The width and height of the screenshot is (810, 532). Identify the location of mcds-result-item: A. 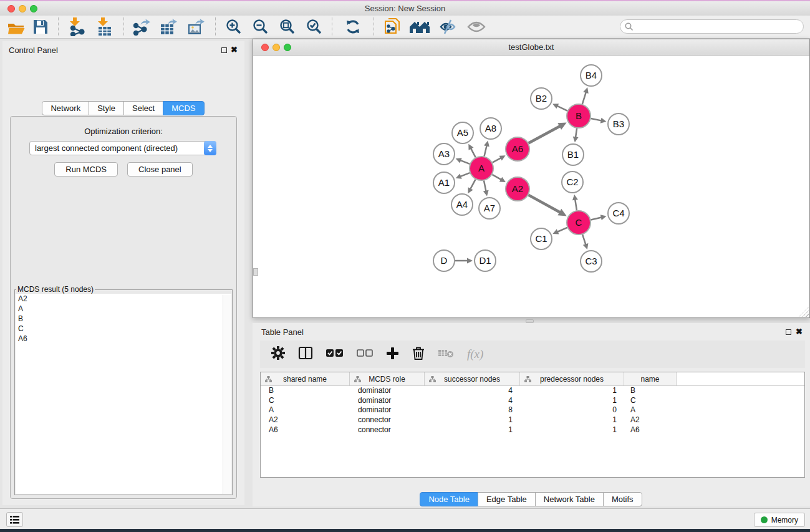
(123, 309).